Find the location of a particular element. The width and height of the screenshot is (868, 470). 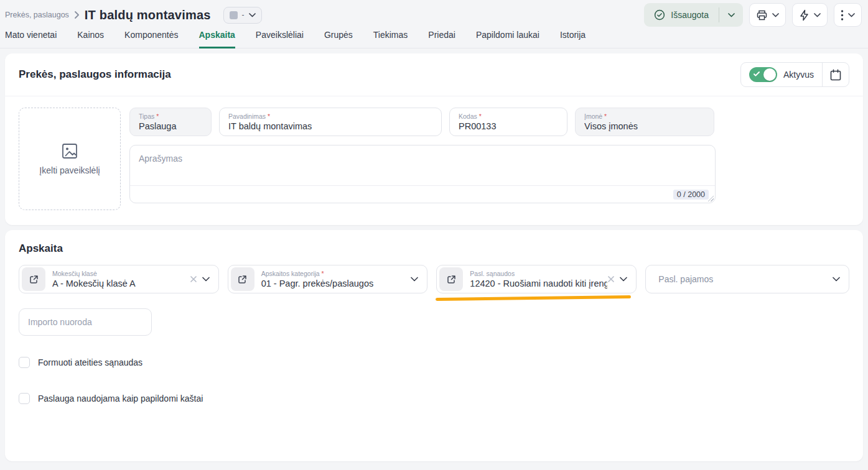

tab-papildomi-laukai: Papildomi laukai is located at coordinates (508, 39).